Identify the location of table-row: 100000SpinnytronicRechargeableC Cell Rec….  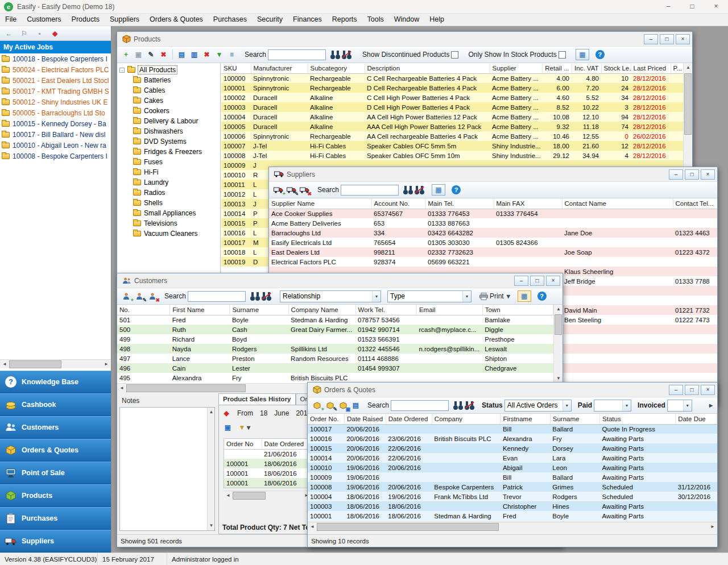
(452, 78).